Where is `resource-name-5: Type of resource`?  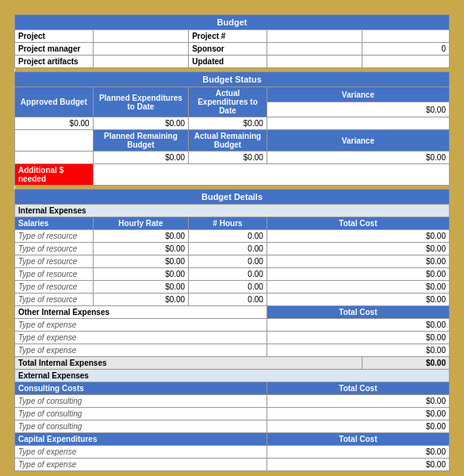
resource-name-5: Type of resource is located at coordinates (54, 287).